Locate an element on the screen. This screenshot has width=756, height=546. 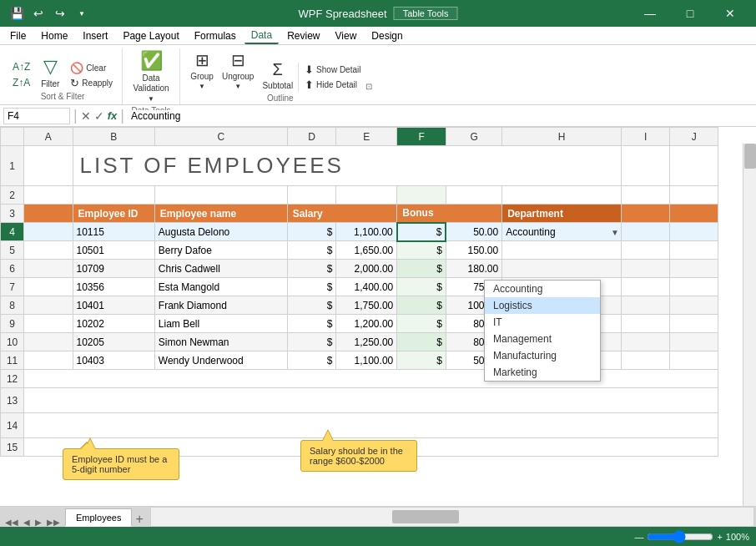
cell-D10: $ is located at coordinates (312, 342).